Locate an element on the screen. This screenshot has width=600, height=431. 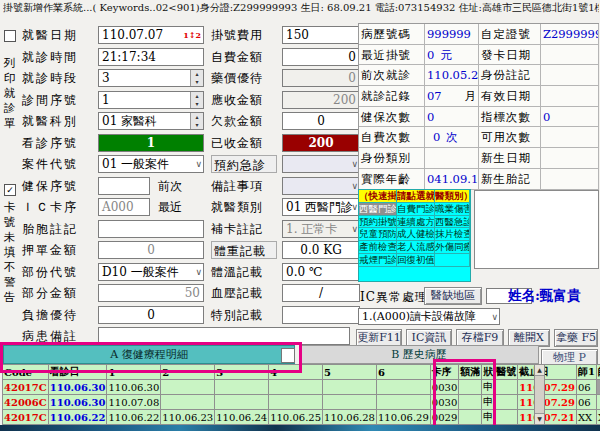
copay-code-label: 部份代號 is located at coordinates (59, 272).